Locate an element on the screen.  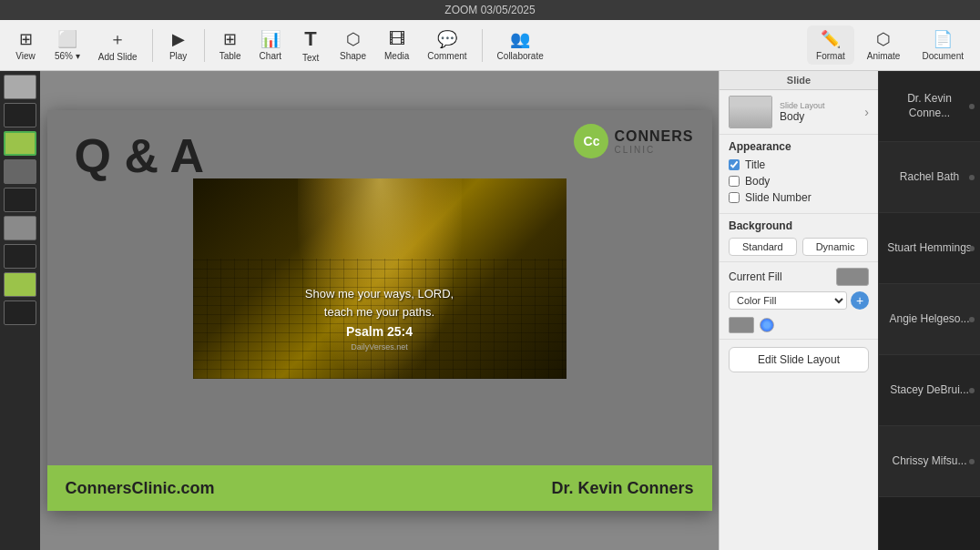
zoom-icon: ⬜ is located at coordinates (67, 39).